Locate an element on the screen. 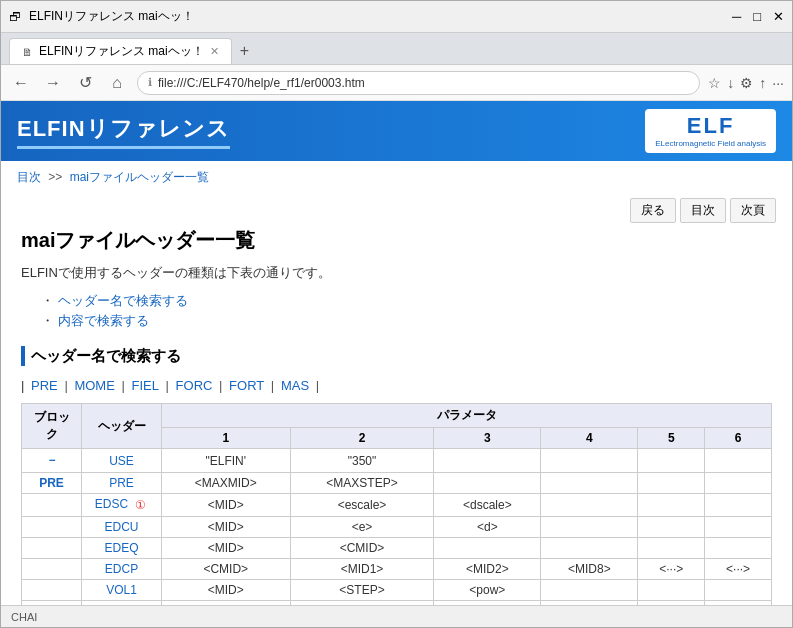 The height and width of the screenshot is (628, 793). browser-title: ELFINリファレンス maiヘッ！ is located at coordinates (112, 16).